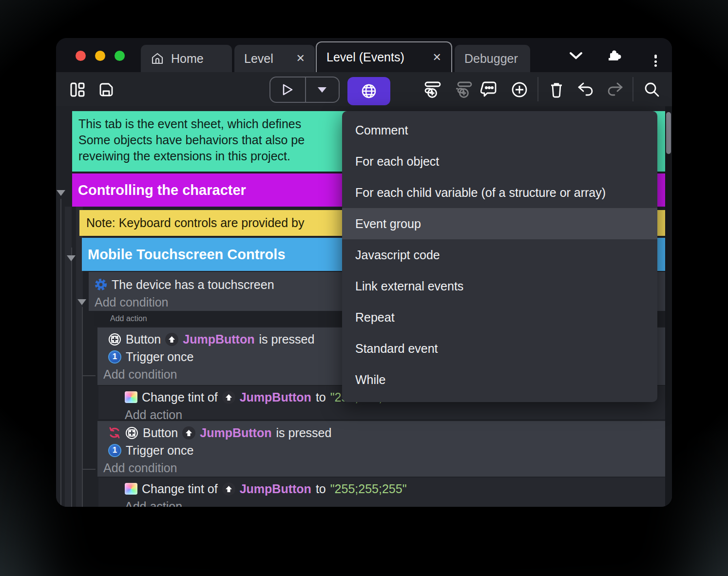 The image size is (728, 576). What do you see at coordinates (500, 380) in the screenshot?
I see `menu-item-while: While` at bounding box center [500, 380].